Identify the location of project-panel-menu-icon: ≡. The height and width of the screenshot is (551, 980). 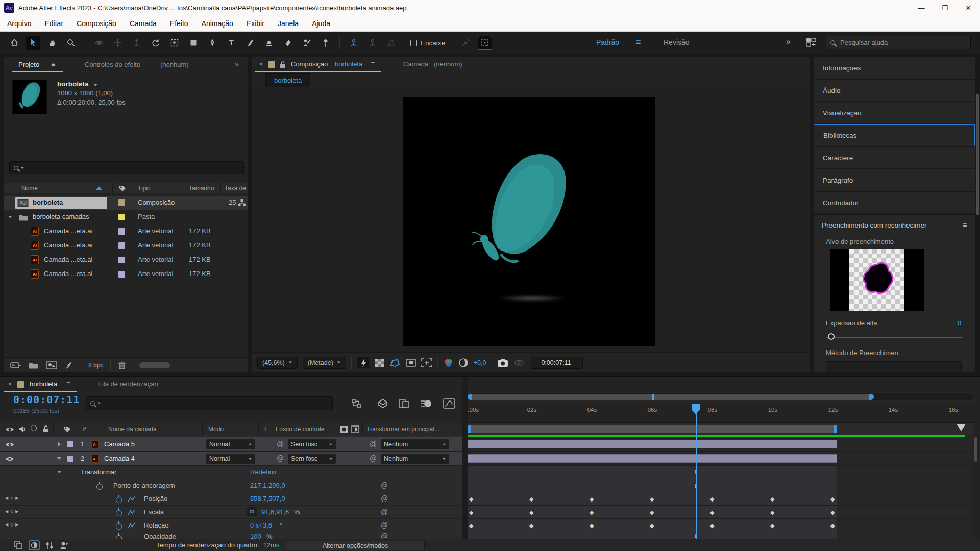
(53, 64).